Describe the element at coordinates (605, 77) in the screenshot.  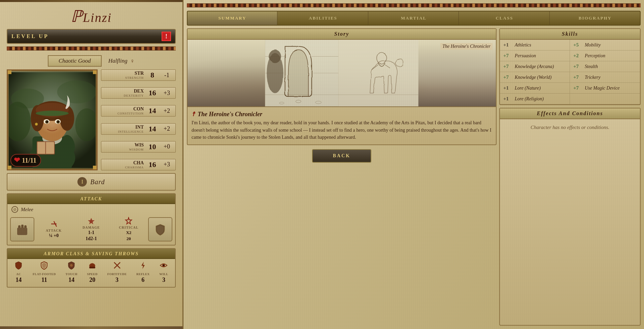
I see `skill-row-right-3: +7 Trickery` at that location.